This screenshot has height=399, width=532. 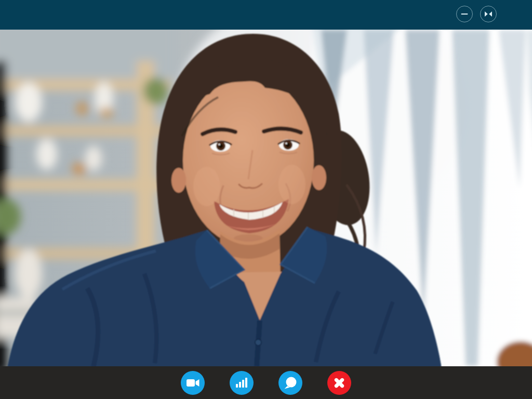 What do you see at coordinates (290, 383) in the screenshot?
I see `chat-bubble-icon` at bounding box center [290, 383].